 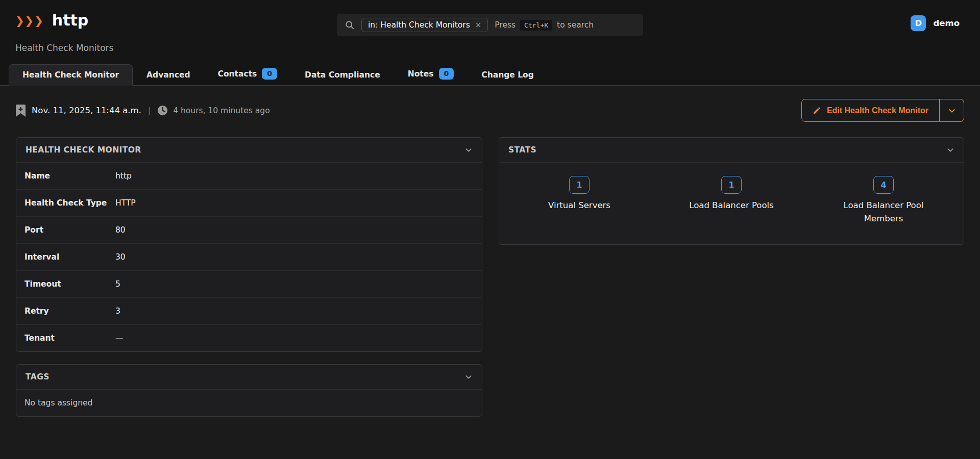 I want to click on tab-change-log: Change Log, so click(x=507, y=75).